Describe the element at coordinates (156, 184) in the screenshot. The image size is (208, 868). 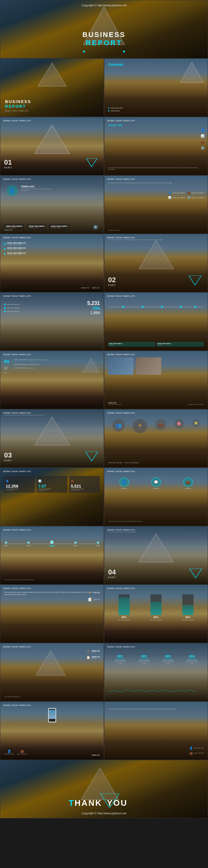
I see `slide-7-content: Lorem ipsum dolor sit amet consectetur a…` at that location.